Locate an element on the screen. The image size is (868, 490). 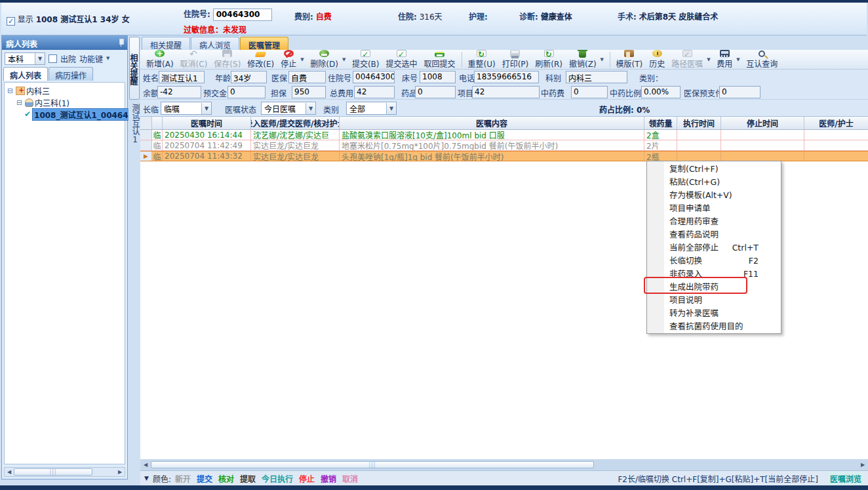
template-button: 模版(T) is located at coordinates (629, 59).